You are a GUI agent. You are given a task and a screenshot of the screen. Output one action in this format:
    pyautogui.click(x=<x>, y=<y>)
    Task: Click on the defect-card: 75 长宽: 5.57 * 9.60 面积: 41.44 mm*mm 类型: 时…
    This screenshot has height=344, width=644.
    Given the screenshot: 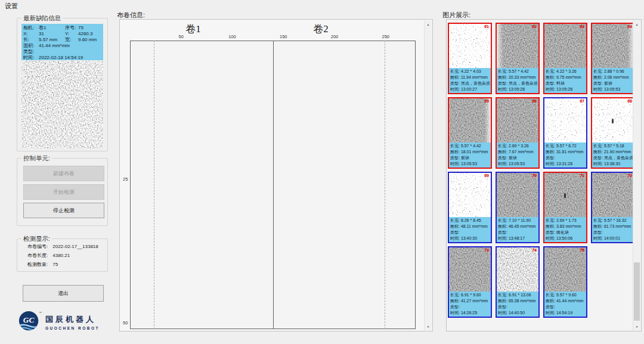 What is the action you would take?
    pyautogui.click(x=565, y=282)
    